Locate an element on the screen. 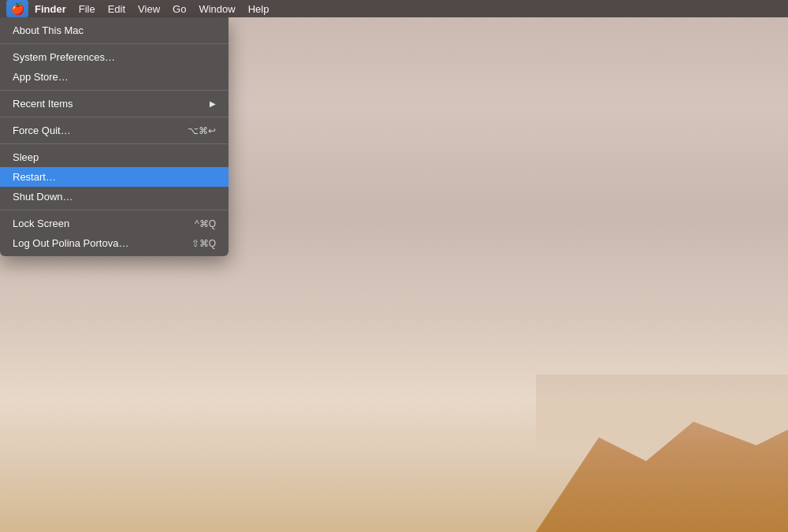 The width and height of the screenshot is (788, 532). menu-item-lock-screen-label: Lock Screen is located at coordinates (41, 224).